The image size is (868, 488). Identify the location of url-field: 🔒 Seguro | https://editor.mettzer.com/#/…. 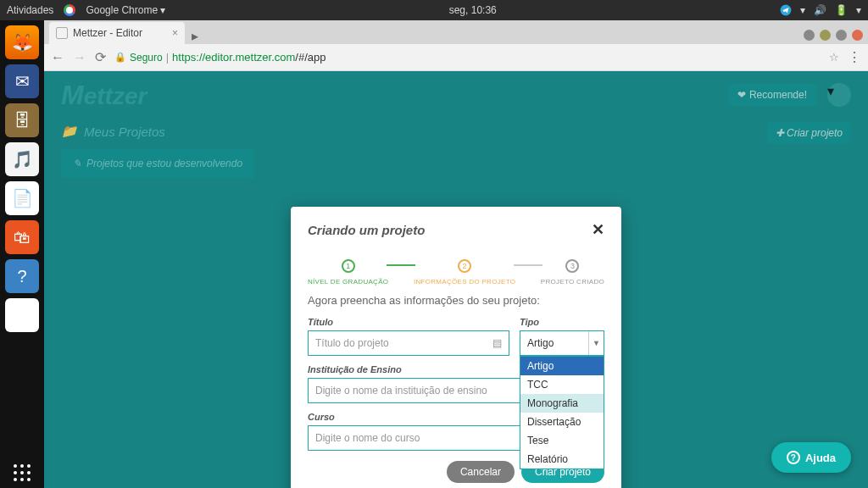
(468, 58).